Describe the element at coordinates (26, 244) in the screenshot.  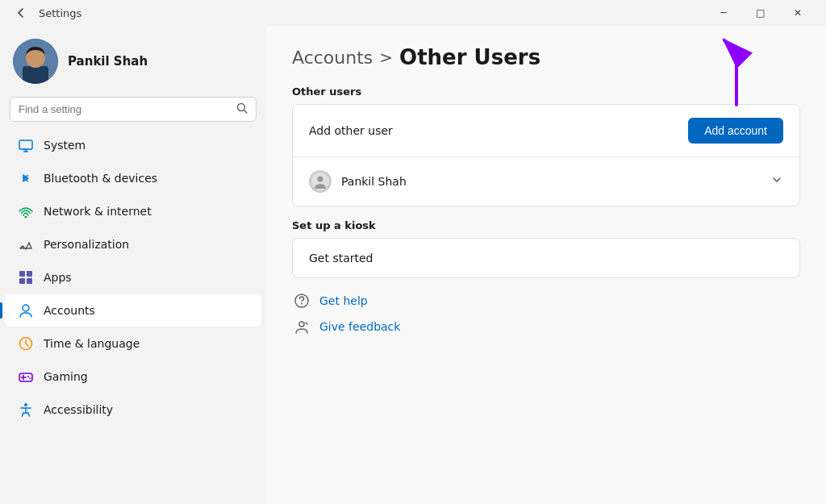
I see `personalization-icon` at that location.